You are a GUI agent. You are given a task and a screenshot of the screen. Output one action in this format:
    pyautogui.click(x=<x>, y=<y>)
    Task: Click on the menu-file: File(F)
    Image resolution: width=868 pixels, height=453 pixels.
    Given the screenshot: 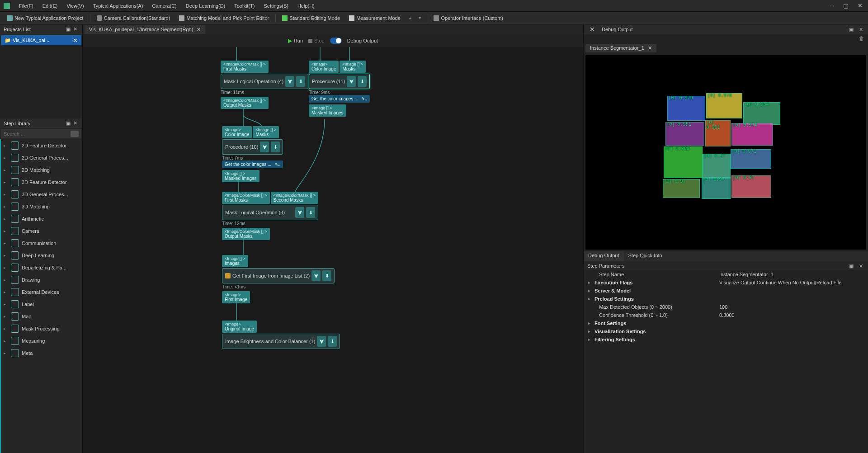 What is the action you would take?
    pyautogui.click(x=26, y=6)
    